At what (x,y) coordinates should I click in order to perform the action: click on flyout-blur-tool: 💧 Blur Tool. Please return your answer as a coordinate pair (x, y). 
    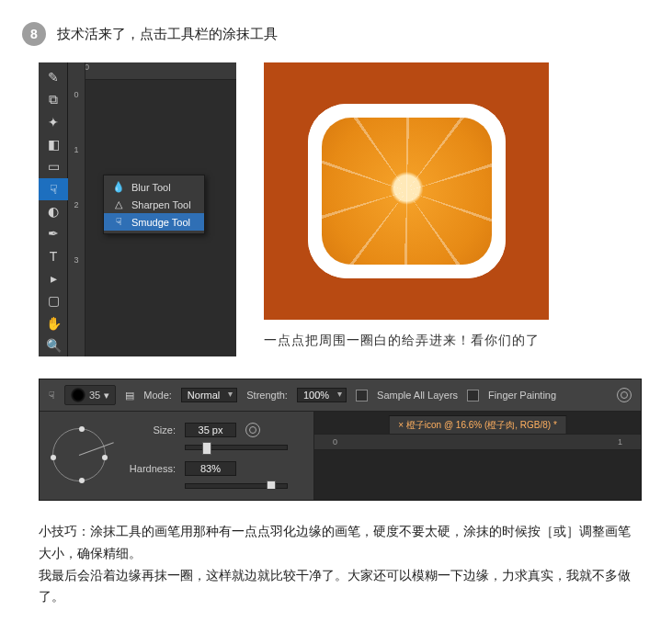
    Looking at the image, I should click on (154, 187).